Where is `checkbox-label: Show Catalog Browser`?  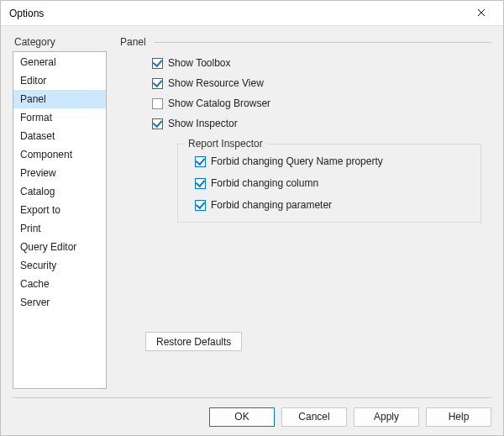 checkbox-label: Show Catalog Browser is located at coordinates (219, 103).